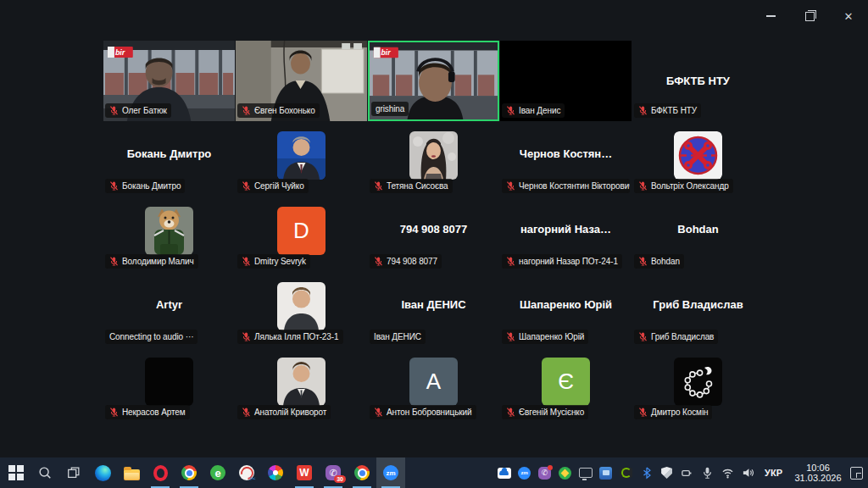  What do you see at coordinates (687, 473) in the screenshot?
I see `tray-power-button` at bounding box center [687, 473].